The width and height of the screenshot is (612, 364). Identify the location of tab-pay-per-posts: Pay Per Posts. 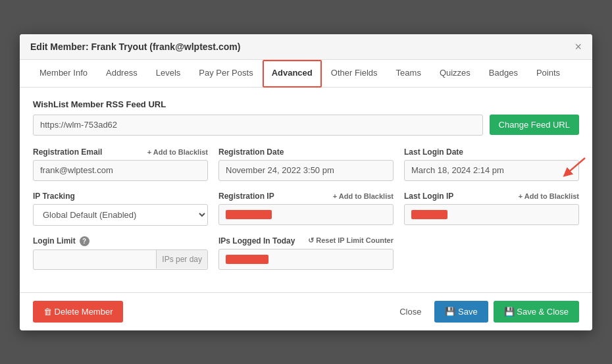
(226, 74).